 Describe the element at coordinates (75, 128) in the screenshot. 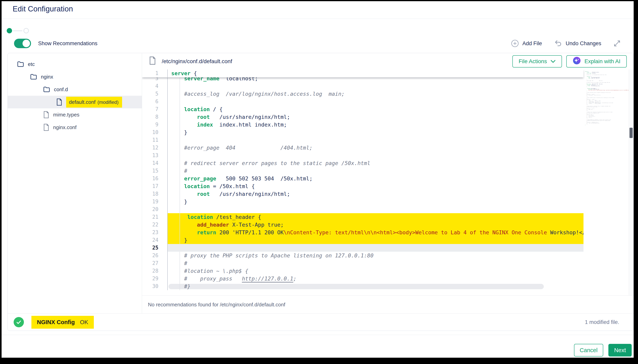

I see `tree-item-nginx.conf: nginx.conf` at that location.